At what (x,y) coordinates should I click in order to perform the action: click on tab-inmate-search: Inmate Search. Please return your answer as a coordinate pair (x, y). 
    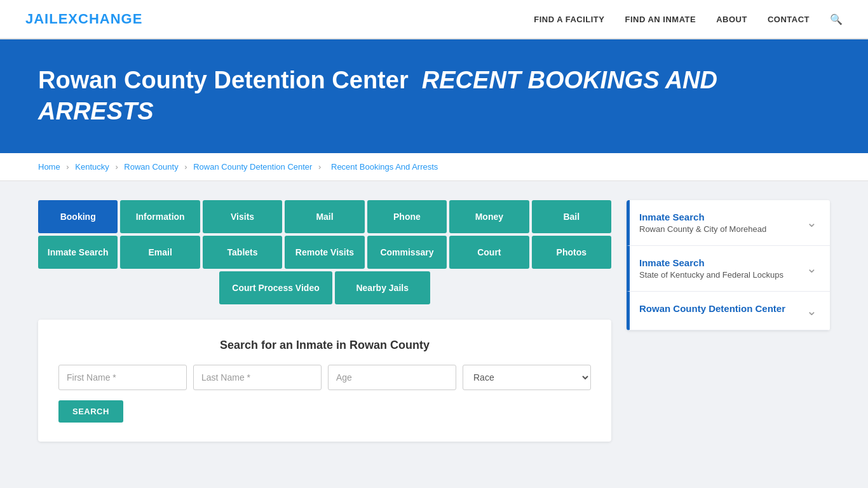
    Looking at the image, I should click on (78, 252).